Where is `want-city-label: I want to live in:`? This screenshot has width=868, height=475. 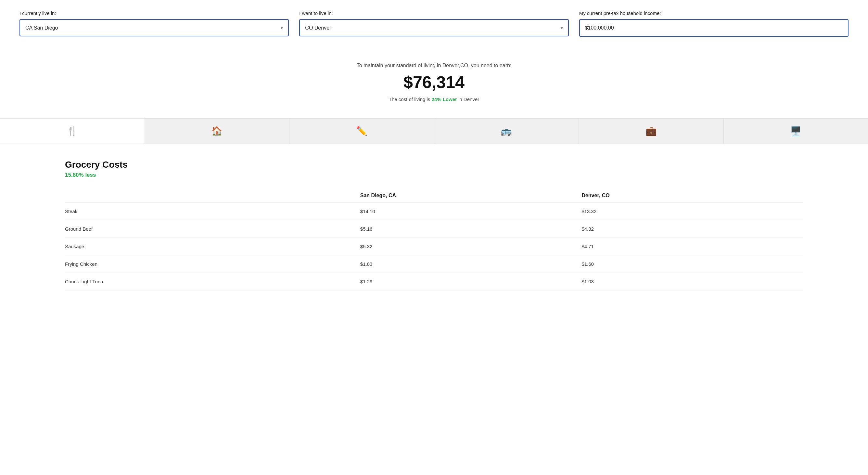 want-city-label: I want to live in: is located at coordinates (434, 13).